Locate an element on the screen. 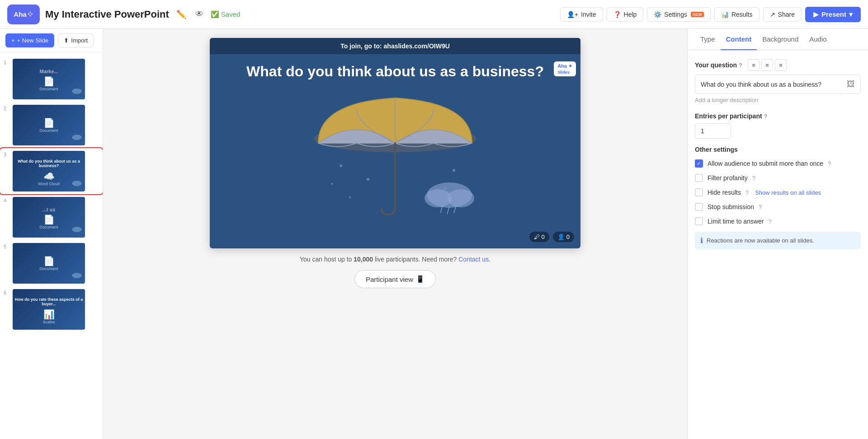  votes-counter: 🖊 0 is located at coordinates (539, 237).